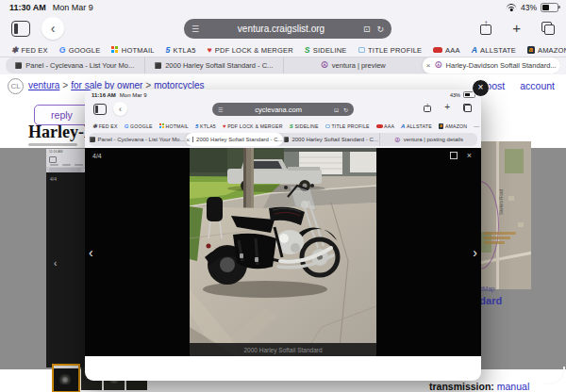  What do you see at coordinates (284, 8) in the screenshot?
I see `status-bar: 11:30 AM Mon Mar 9 43%` at bounding box center [284, 8].